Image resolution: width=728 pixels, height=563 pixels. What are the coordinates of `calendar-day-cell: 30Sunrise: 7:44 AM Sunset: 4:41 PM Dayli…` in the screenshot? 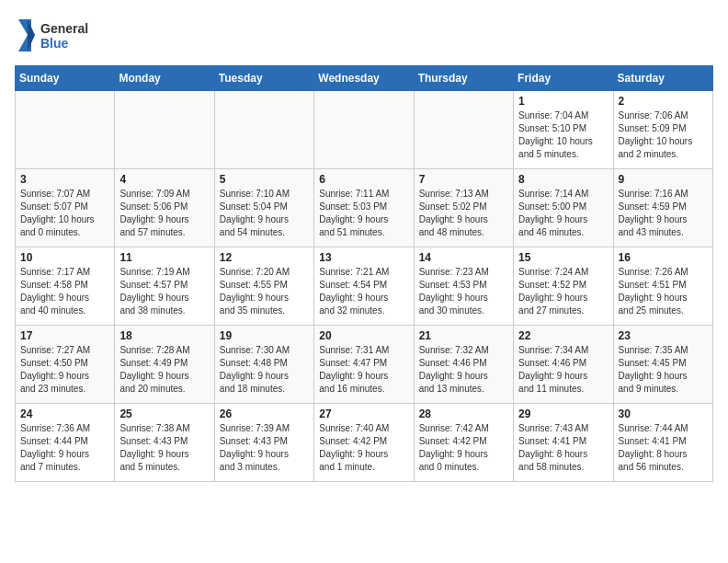 It's located at (663, 443).